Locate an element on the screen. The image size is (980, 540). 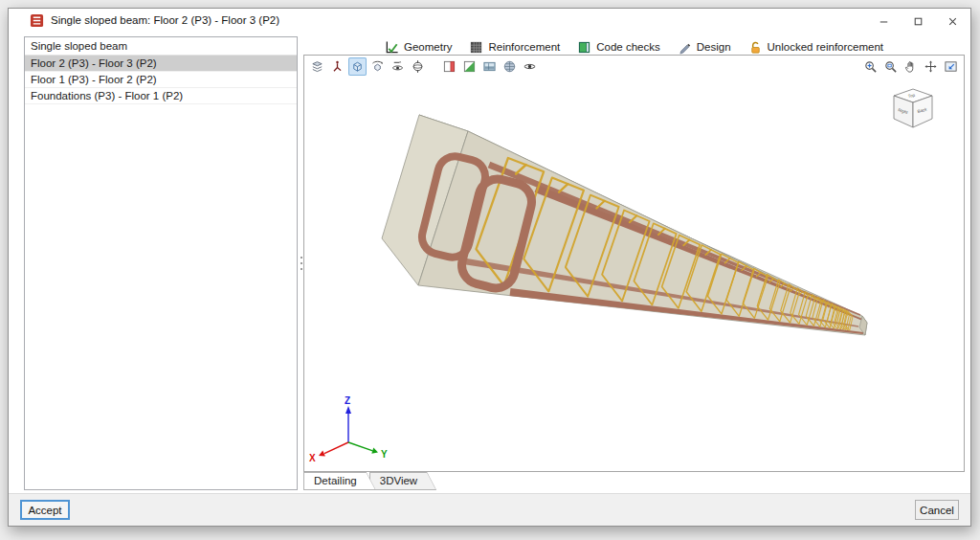
toolbar-item-label: Geometry is located at coordinates (429, 47).